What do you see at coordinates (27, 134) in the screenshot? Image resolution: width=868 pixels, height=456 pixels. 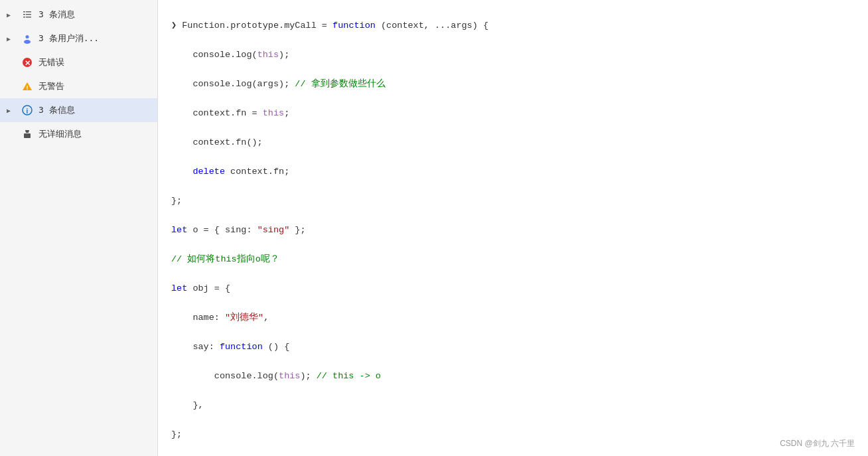 I see `debug-icon` at bounding box center [27, 134].